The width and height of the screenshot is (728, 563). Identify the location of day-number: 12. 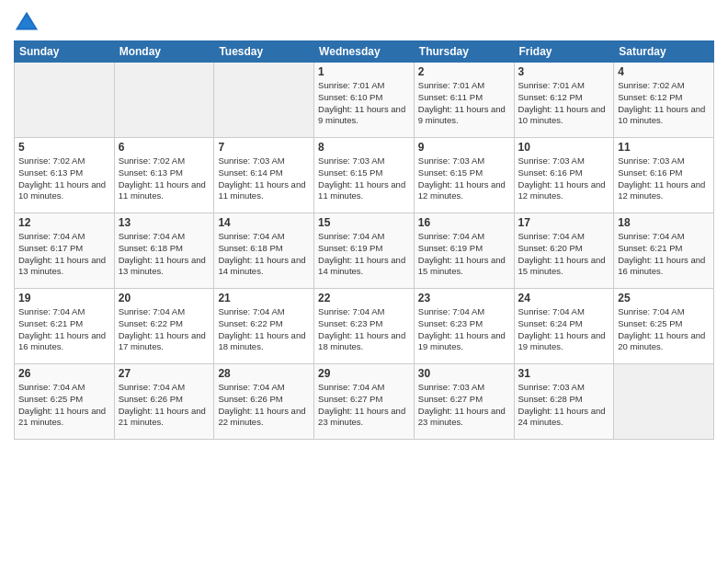
(64, 223).